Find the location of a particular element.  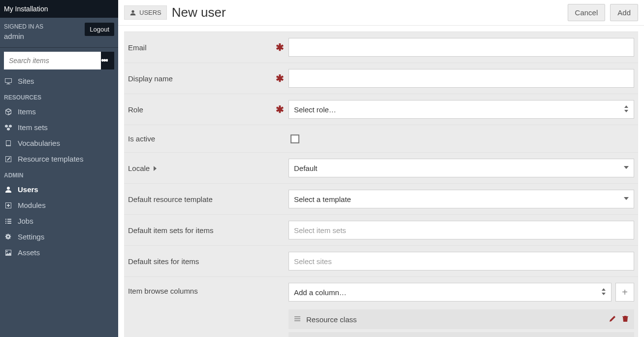

signed-in-user: admin is located at coordinates (24, 36).